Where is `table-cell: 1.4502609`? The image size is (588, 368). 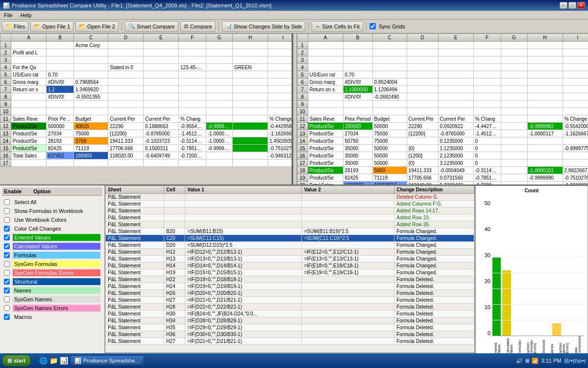 table-cell: 1.4502609 is located at coordinates (280, 141).